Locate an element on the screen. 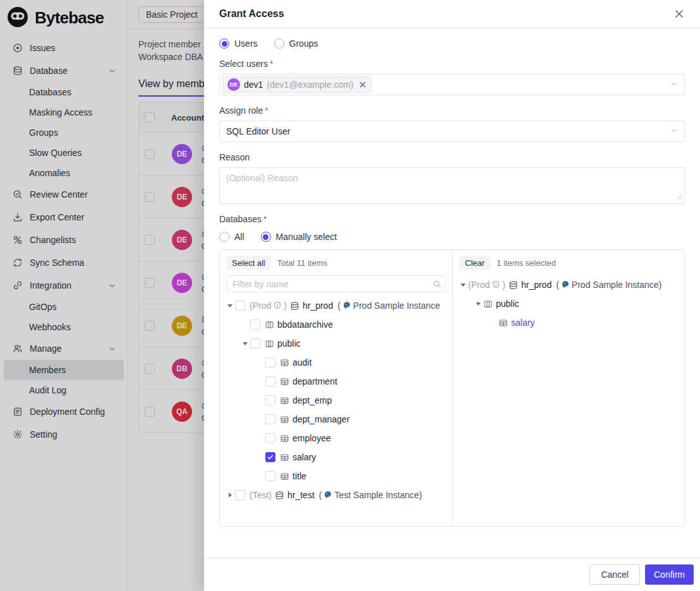 This screenshot has width=700, height=591. total-items-label: Total 11 items is located at coordinates (302, 263).